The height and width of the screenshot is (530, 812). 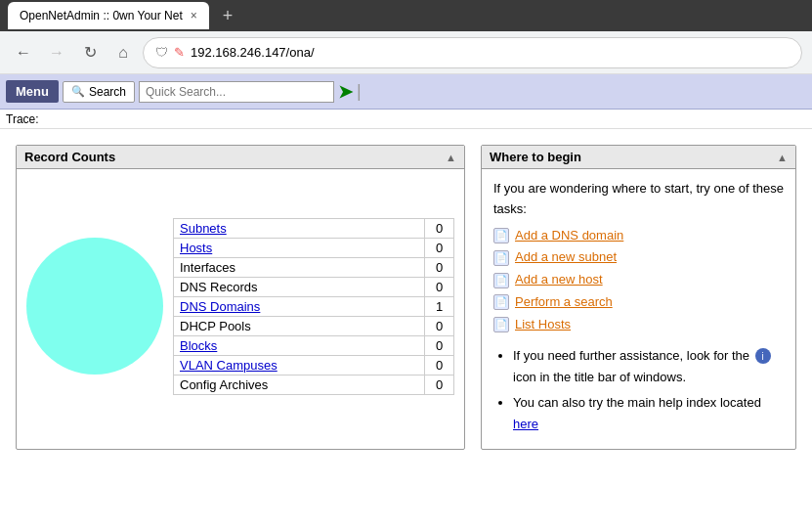 What do you see at coordinates (315, 365) in the screenshot?
I see `table-row: VLAN Campuses0` at bounding box center [315, 365].